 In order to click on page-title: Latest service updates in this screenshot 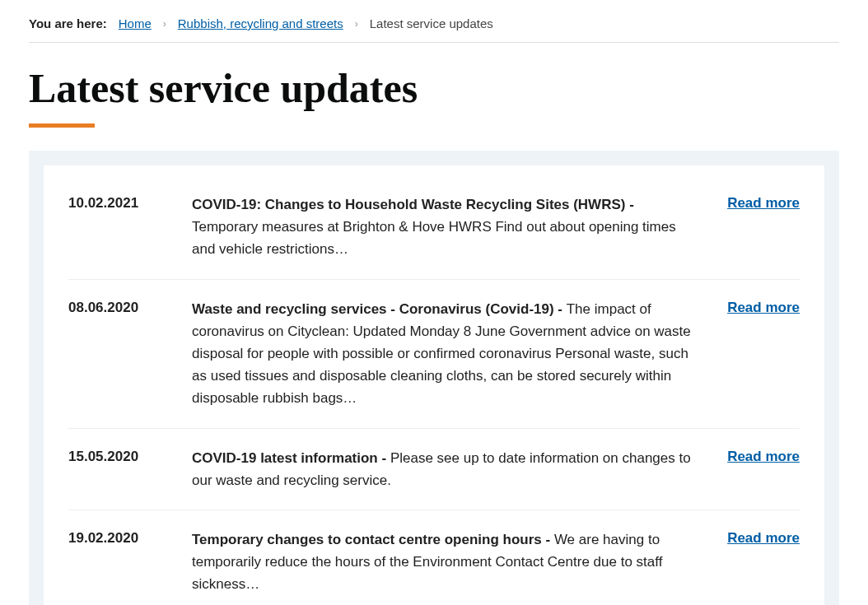, I will do `click(434, 88)`.